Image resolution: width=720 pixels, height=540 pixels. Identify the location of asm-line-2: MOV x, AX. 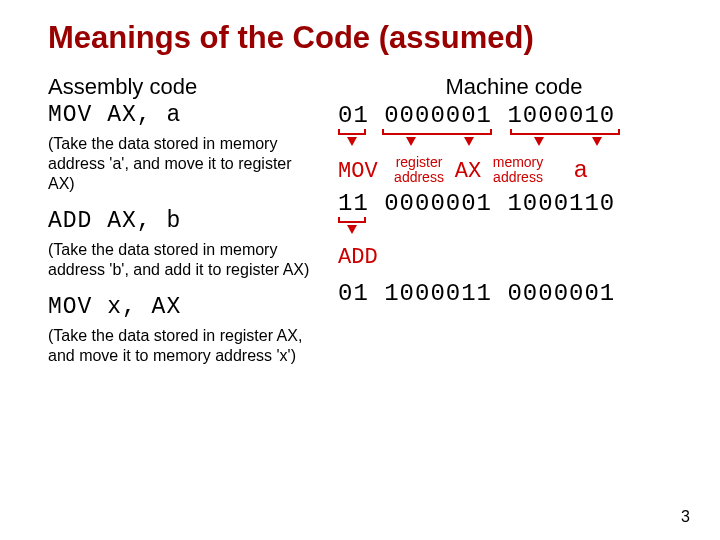
(193, 307).